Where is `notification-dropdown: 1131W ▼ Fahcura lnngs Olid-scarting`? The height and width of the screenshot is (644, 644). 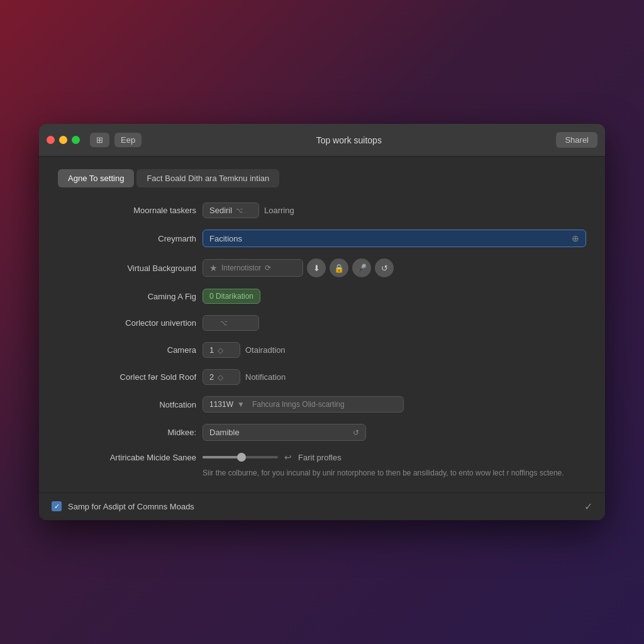
notification-dropdown: 1131W ▼ Fahcura lnngs Olid-scarting is located at coordinates (303, 404).